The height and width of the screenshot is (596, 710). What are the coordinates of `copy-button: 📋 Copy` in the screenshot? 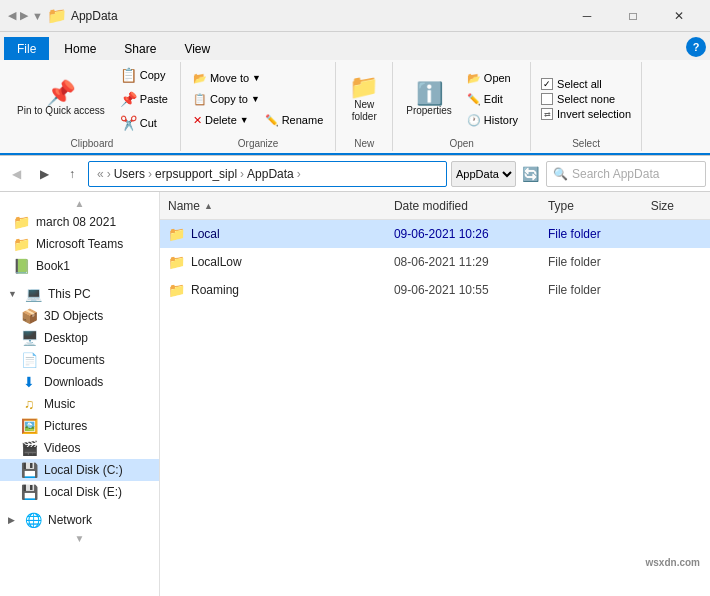 It's located at (144, 75).